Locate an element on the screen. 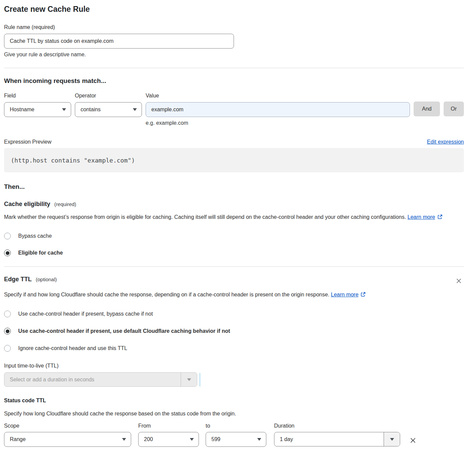 The height and width of the screenshot is (464, 476). duration-dropdown-button is located at coordinates (392, 439).